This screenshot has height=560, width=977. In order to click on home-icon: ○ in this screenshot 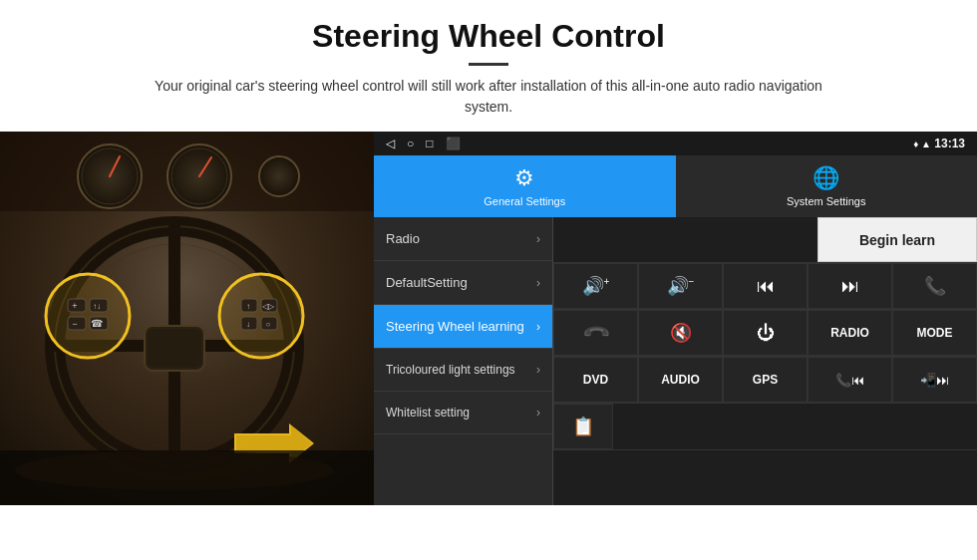, I will do `click(411, 143)`.